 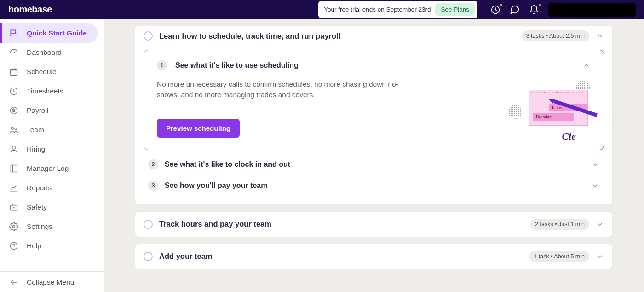 What do you see at coordinates (341, 224) in the screenshot?
I see `section-title: Track hours and pay your team` at bounding box center [341, 224].